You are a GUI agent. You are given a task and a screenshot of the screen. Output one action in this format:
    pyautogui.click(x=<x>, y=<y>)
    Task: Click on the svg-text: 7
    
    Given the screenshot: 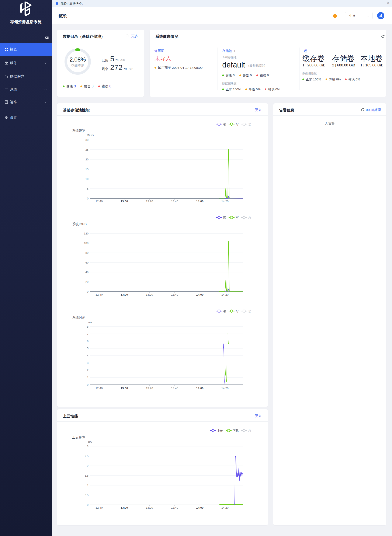 What is the action you would take?
    pyautogui.click(x=88, y=334)
    